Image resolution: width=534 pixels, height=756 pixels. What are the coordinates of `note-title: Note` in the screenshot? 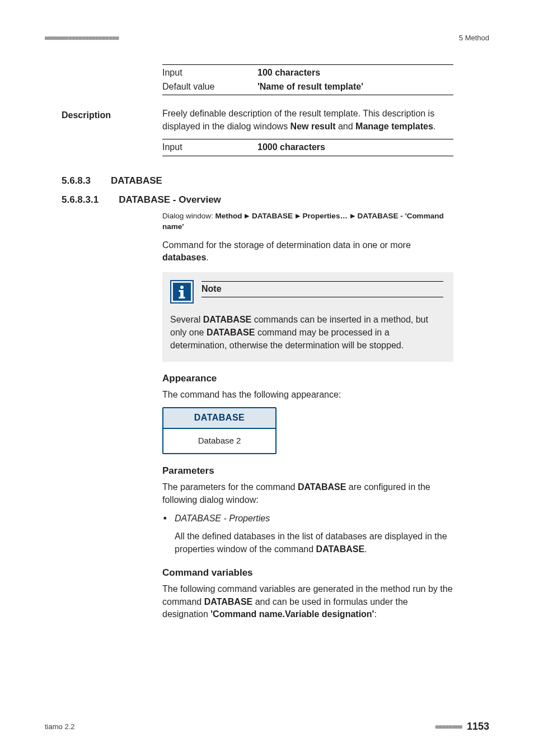 It's located at (322, 289).